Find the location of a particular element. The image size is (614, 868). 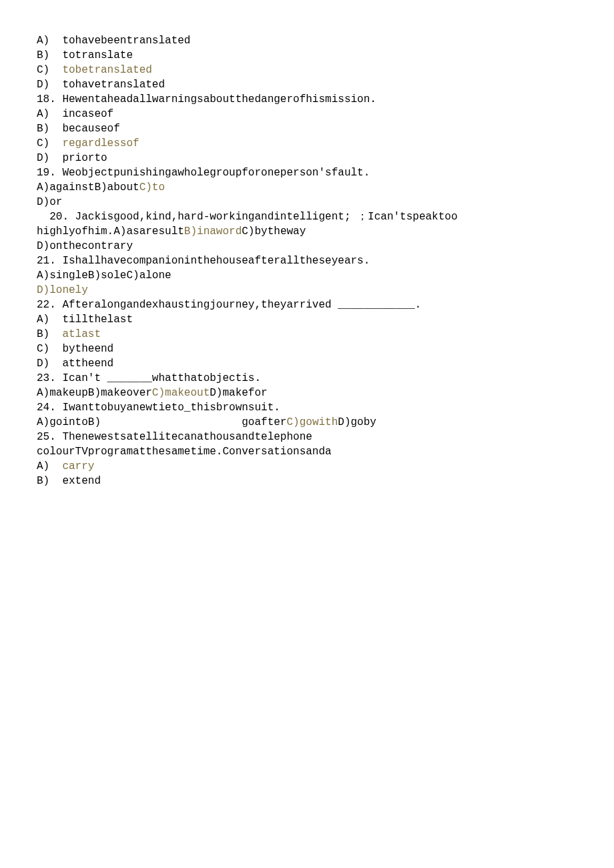

plain-text: B) becauseof is located at coordinates (79, 129).